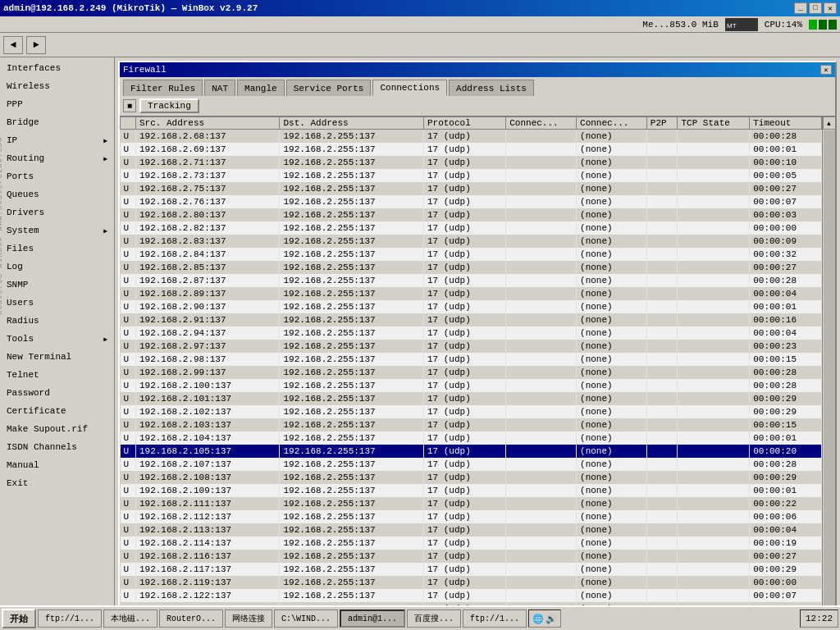 The width and height of the screenshot is (840, 630). I want to click on col-header-connec2: Connec..., so click(612, 123).